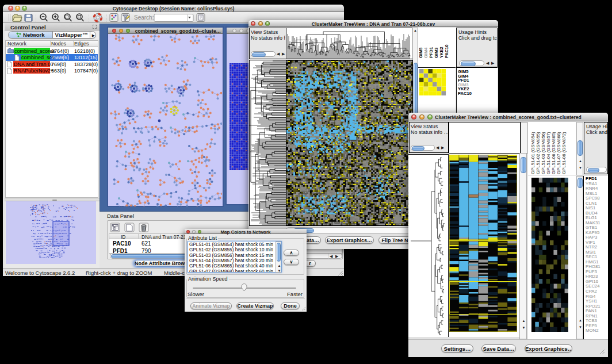 Image resolution: width=612 pixels, height=364 pixels. Describe the element at coordinates (559, 153) in the screenshot. I see `svg-text: GPL51-07 (GSM868)` at that location.